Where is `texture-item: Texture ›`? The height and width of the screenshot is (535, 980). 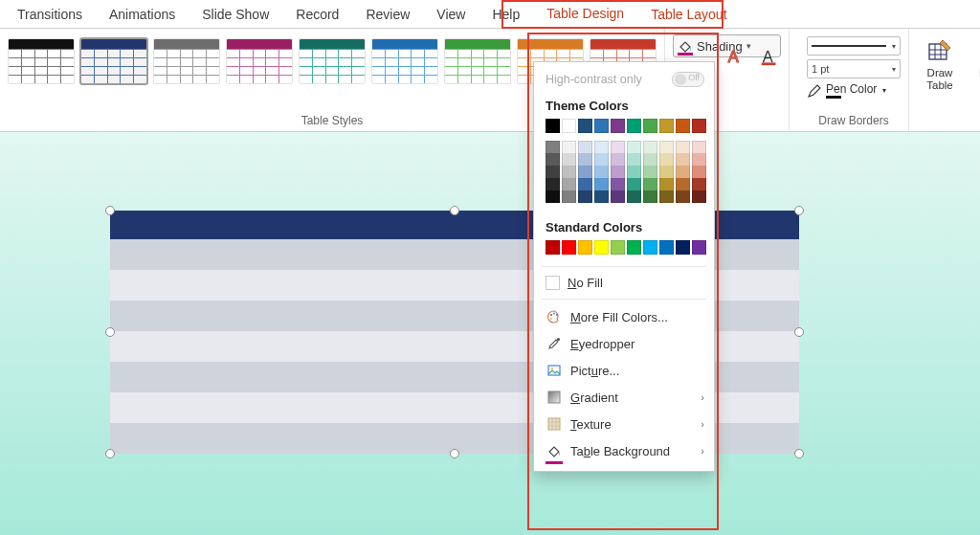 texture-item: Texture › is located at coordinates (624, 424).